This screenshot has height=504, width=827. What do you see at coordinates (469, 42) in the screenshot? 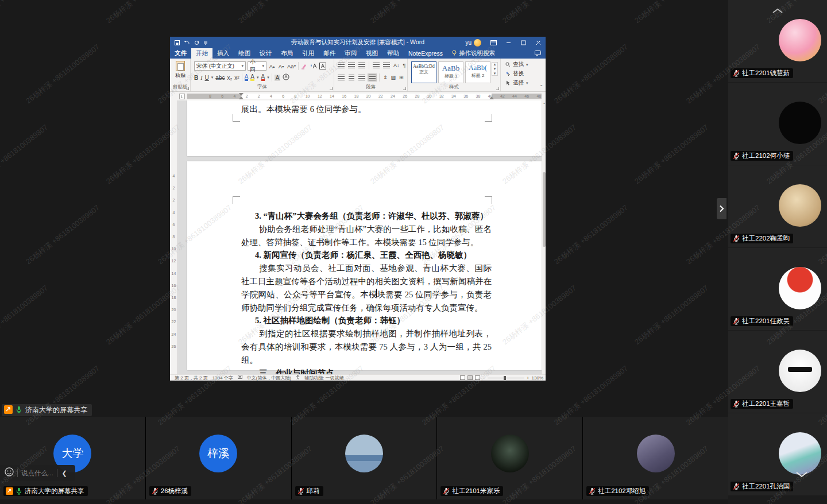
I see `account-name: yu` at bounding box center [469, 42].